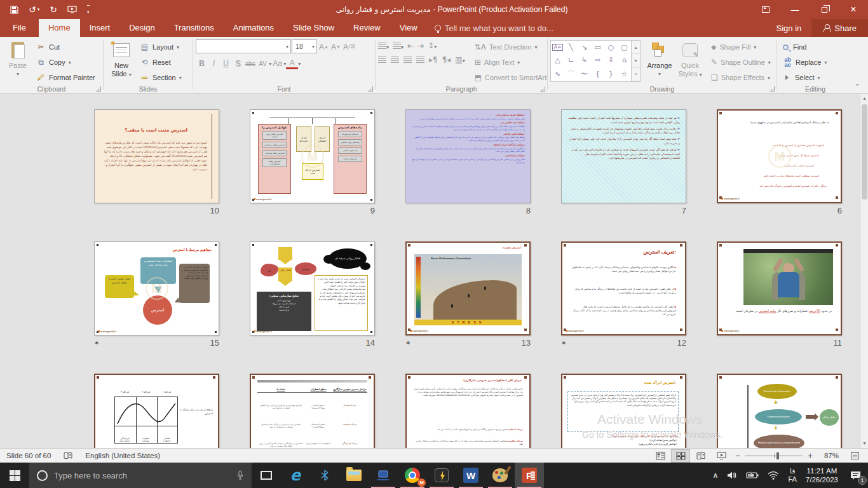  What do you see at coordinates (468, 410) in the screenshot?
I see `slide-thumbnail-row3-3: جریان کلی انطباق(سندرم عمومی سازگاری) بق…` at bounding box center [468, 410].